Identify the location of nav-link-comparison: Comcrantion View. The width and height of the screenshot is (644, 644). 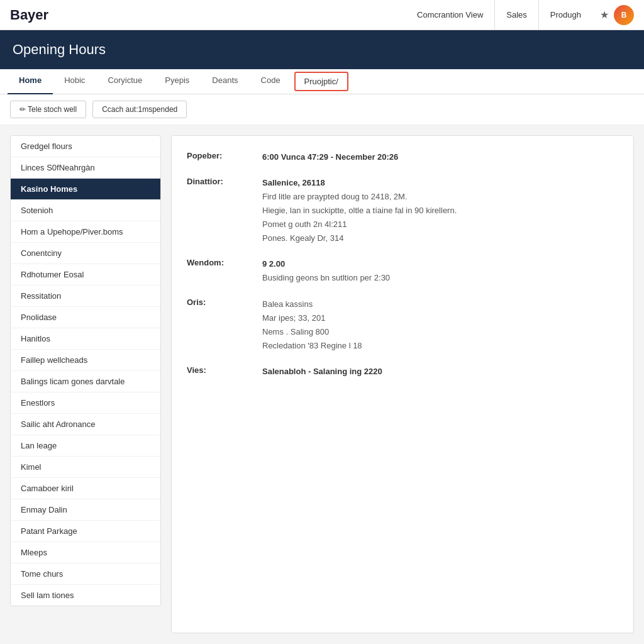
(450, 15).